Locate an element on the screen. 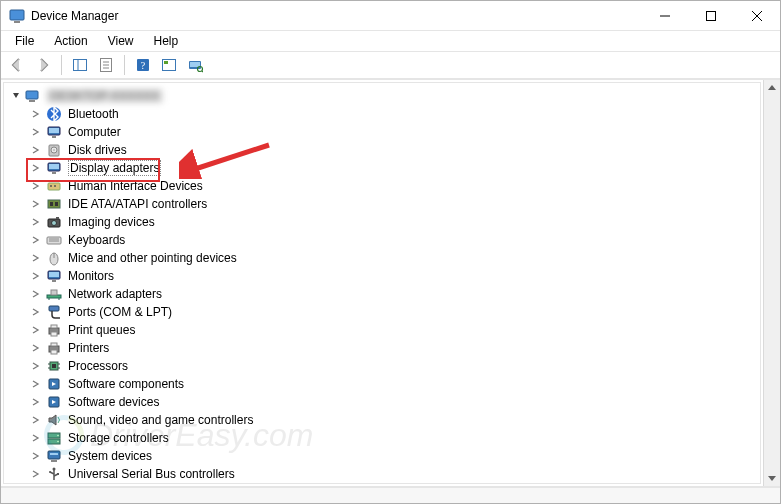 This screenshot has width=781, height=504. disk-icon is located at coordinates (54, 150).